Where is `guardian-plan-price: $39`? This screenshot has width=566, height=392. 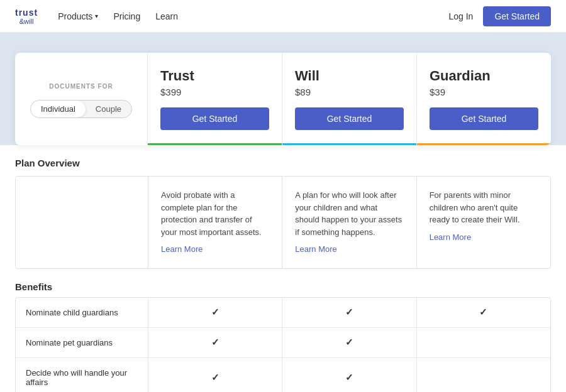
guardian-plan-price: $39 is located at coordinates (484, 92).